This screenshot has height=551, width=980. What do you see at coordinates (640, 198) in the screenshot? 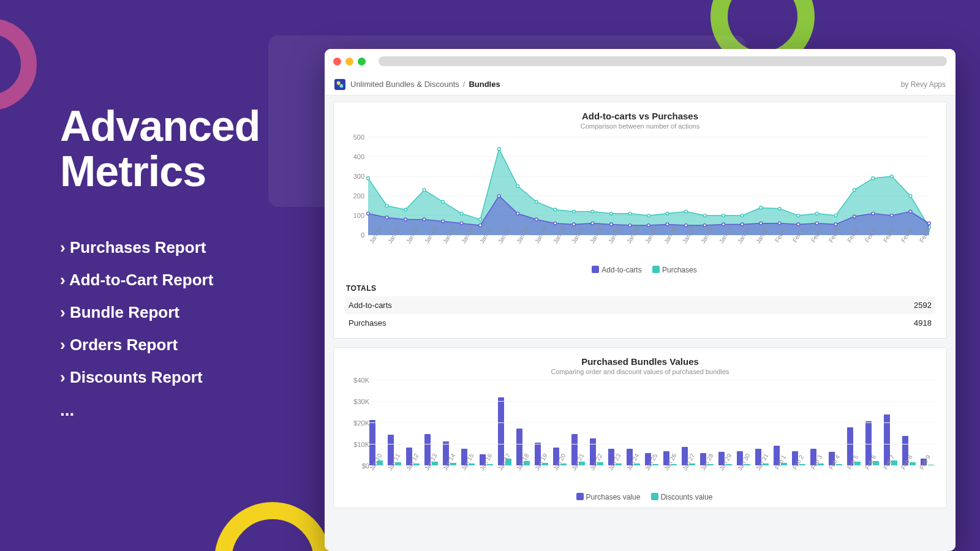
I see `area-chart: 0100200300400500 Jan 10Jan 11Jan 12Jan 1…` at bounding box center [640, 198].